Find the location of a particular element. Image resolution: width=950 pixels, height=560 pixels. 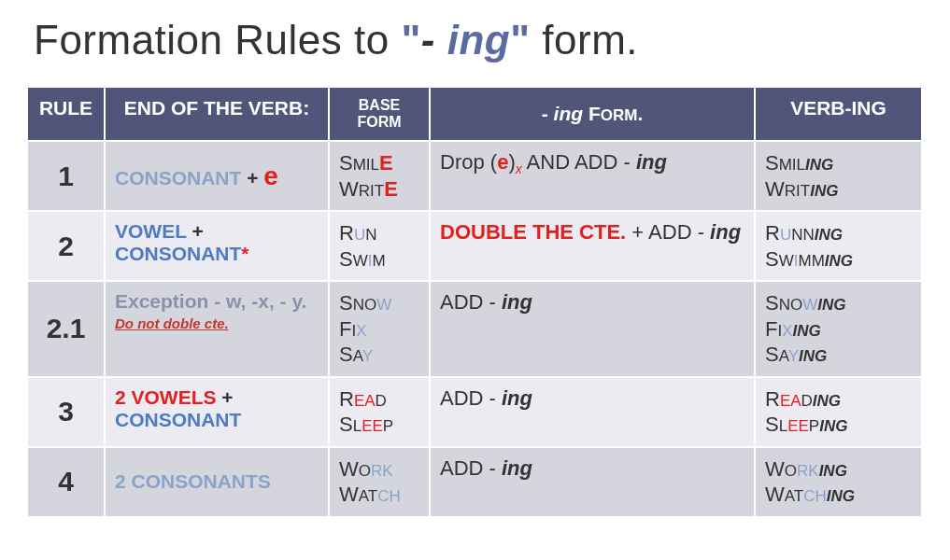

verb-ing: WORKING WATCHING is located at coordinates (838, 482).